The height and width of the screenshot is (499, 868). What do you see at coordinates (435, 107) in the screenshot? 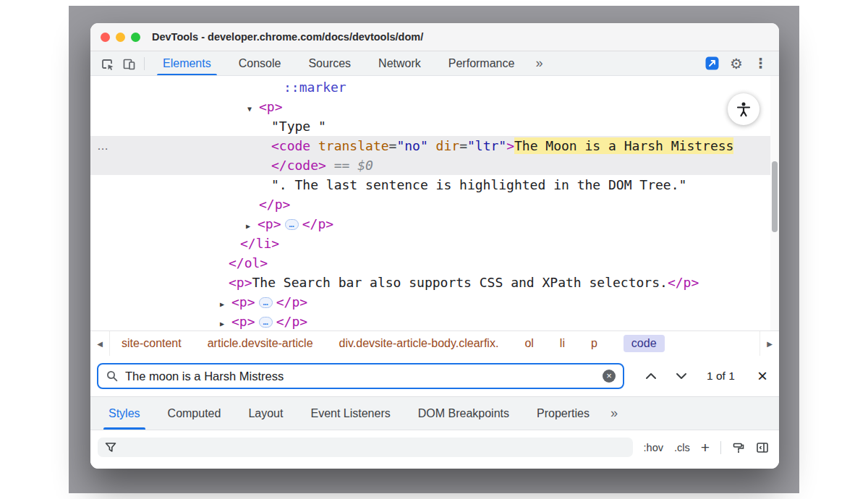
I see `dom-tree-row: ▼<p>` at bounding box center [435, 107].